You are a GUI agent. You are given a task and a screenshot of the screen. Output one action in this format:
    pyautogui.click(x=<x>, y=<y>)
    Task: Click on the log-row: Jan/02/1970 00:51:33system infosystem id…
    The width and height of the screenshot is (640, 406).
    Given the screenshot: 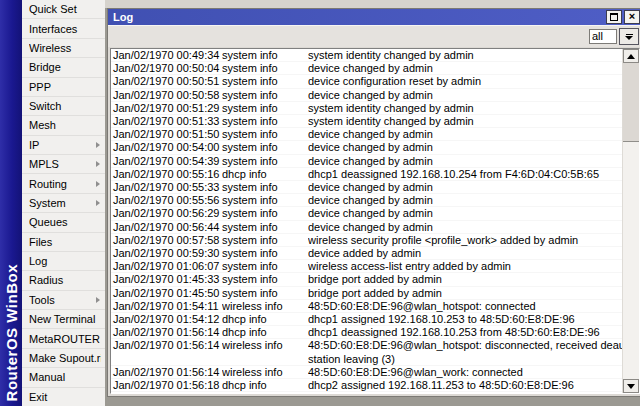 What is the action you would take?
    pyautogui.click(x=366, y=122)
    